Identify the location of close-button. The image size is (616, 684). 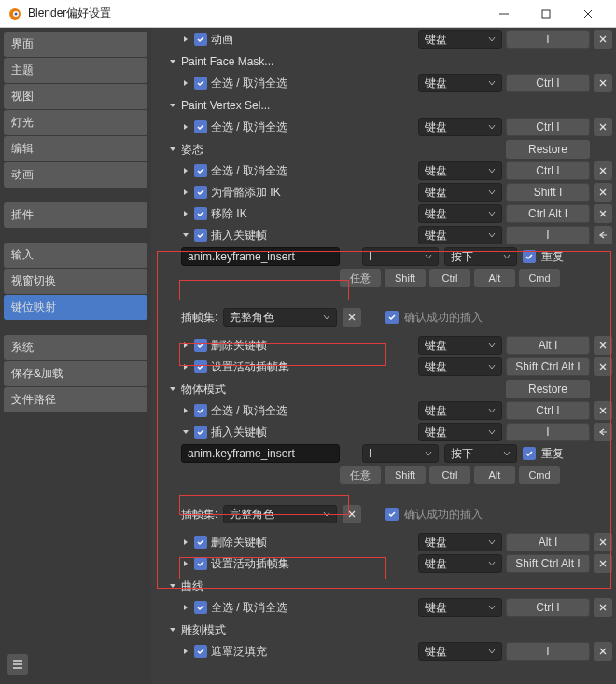
(588, 14).